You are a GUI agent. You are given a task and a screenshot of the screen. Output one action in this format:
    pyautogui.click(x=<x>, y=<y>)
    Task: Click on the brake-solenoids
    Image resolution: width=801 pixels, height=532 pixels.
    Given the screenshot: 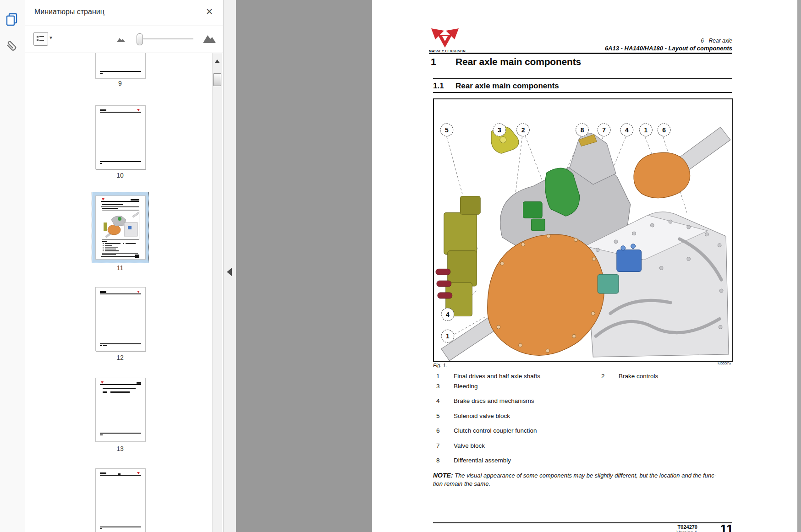 What is the action you would take?
    pyautogui.click(x=444, y=284)
    